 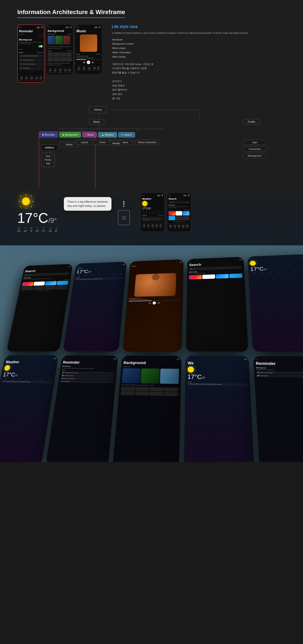 I want to click on view-link: View ›, so click(x=31, y=50).